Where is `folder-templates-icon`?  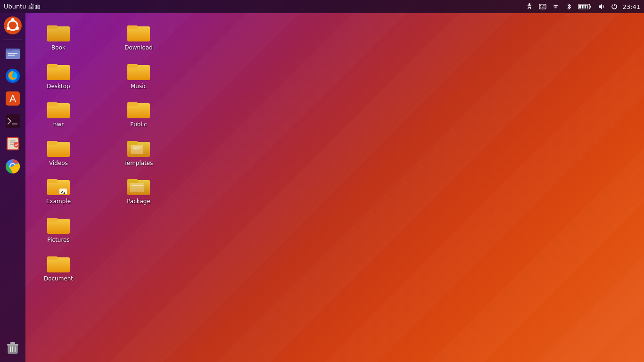 folder-templates-icon is located at coordinates (139, 148).